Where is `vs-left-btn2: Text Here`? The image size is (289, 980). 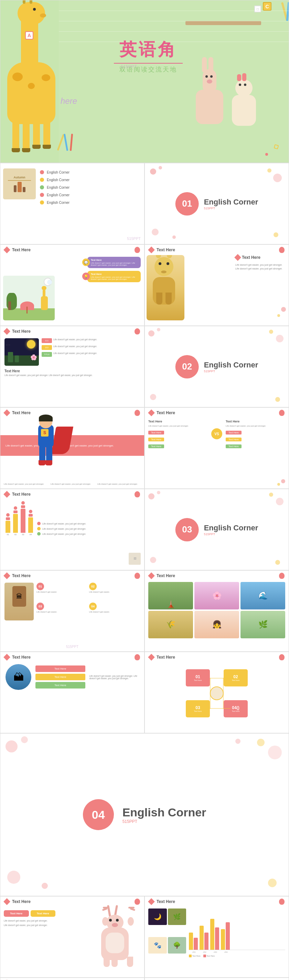 vs-left-btn2: Text Here is located at coordinates (156, 439).